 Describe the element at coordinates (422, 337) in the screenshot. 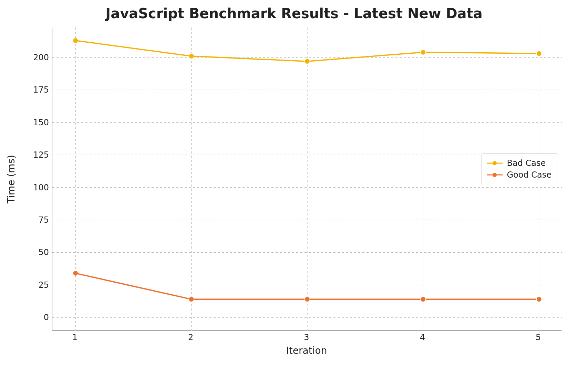

I see `x-tick-label: 4` at that location.